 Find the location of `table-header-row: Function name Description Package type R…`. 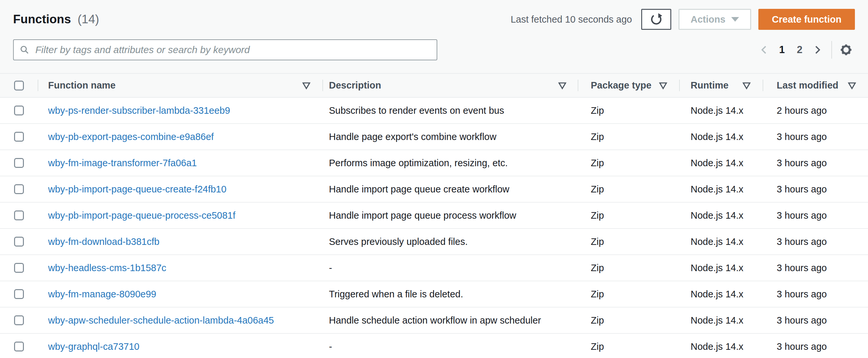

table-header-row: Function name Description Package type R… is located at coordinates (434, 86).